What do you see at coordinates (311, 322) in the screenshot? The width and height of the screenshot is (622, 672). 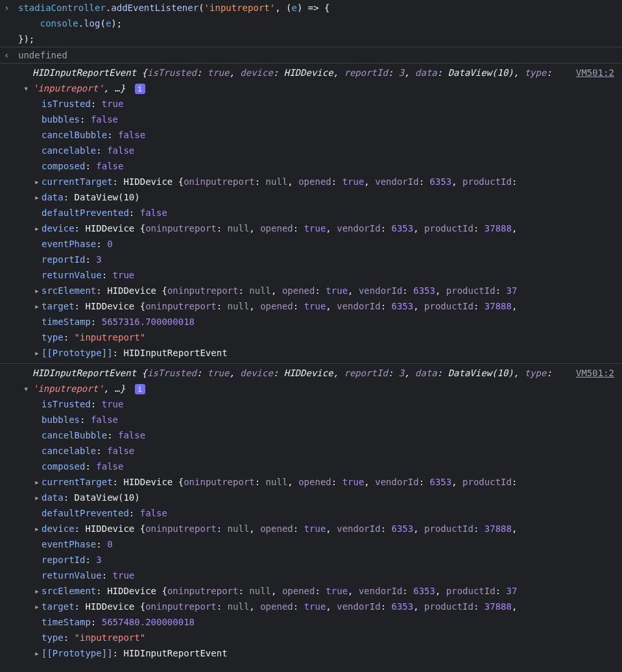 I see `prop-timeStamp: timeStamp: 5657316.700000018` at bounding box center [311, 322].